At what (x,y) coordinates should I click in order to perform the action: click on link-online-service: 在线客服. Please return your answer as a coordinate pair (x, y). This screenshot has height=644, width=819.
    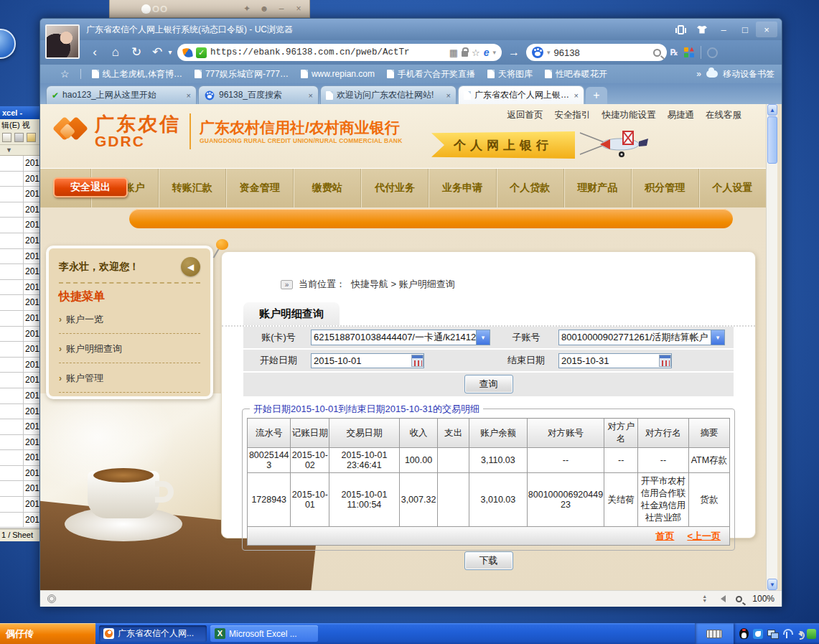
    Looking at the image, I should click on (724, 115).